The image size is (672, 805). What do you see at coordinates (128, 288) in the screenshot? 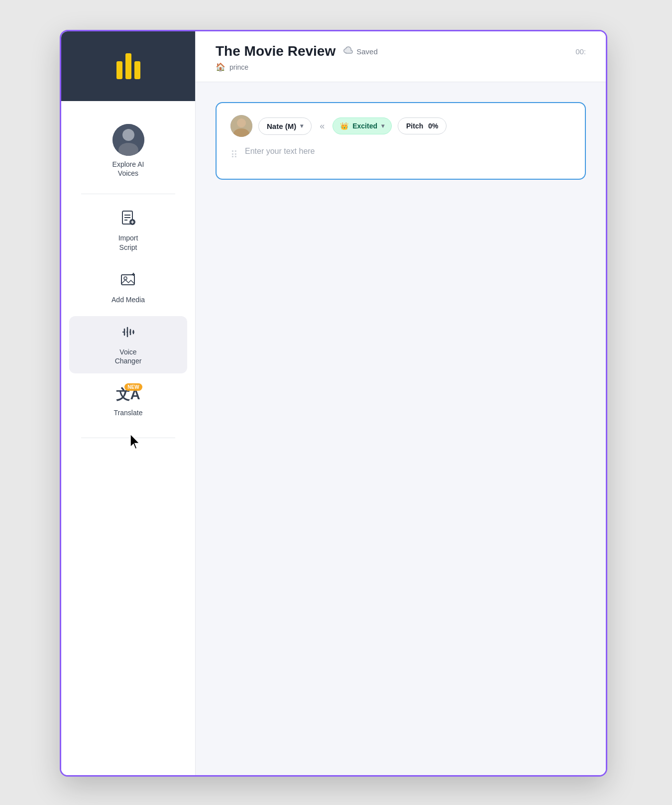
I see `sidebar-item-add-media: Add Media` at bounding box center [128, 288].